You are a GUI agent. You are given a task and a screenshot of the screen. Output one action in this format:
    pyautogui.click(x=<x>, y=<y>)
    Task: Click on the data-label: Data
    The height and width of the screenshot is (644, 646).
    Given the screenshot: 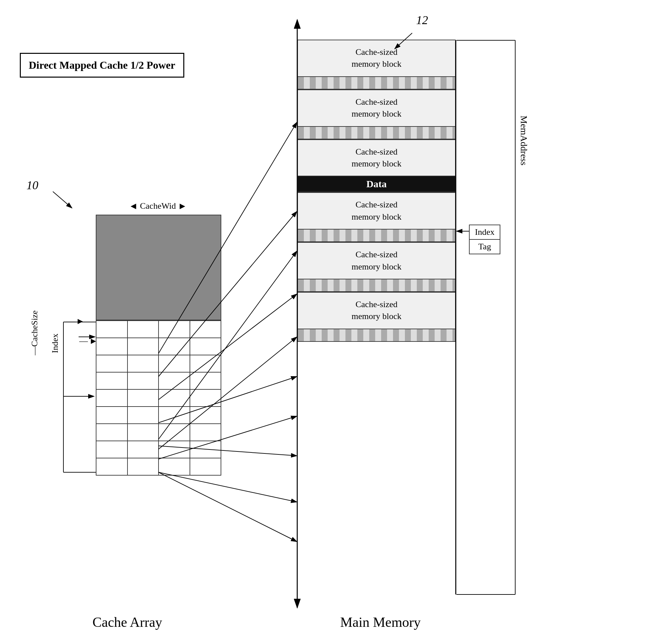 What is the action you would take?
    pyautogui.click(x=376, y=184)
    